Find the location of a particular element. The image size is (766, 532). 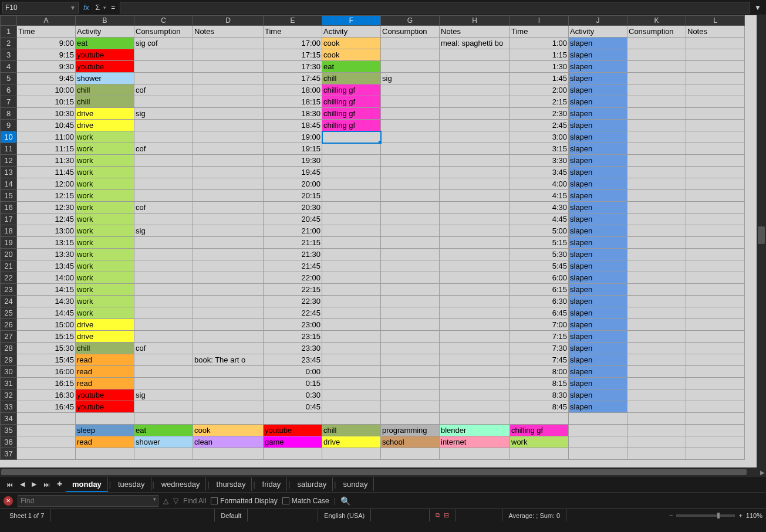

cell-A22: 14:00 is located at coordinates (46, 278).